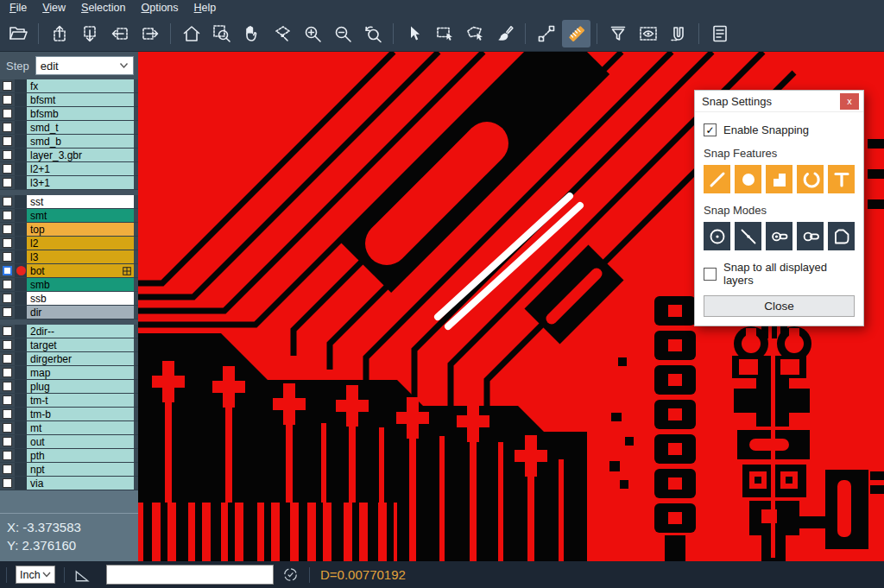  Describe the element at coordinates (720, 34) in the screenshot. I see `report-button` at that location.